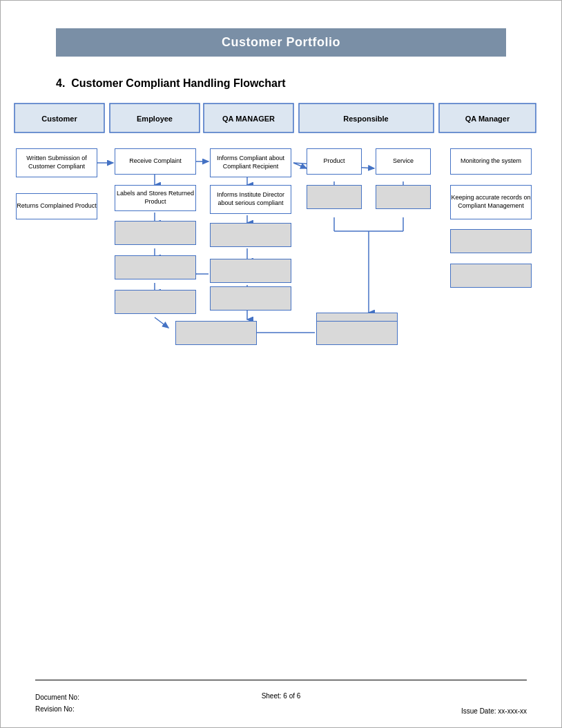  I want to click on bottom-right-blurred, so click(357, 333).